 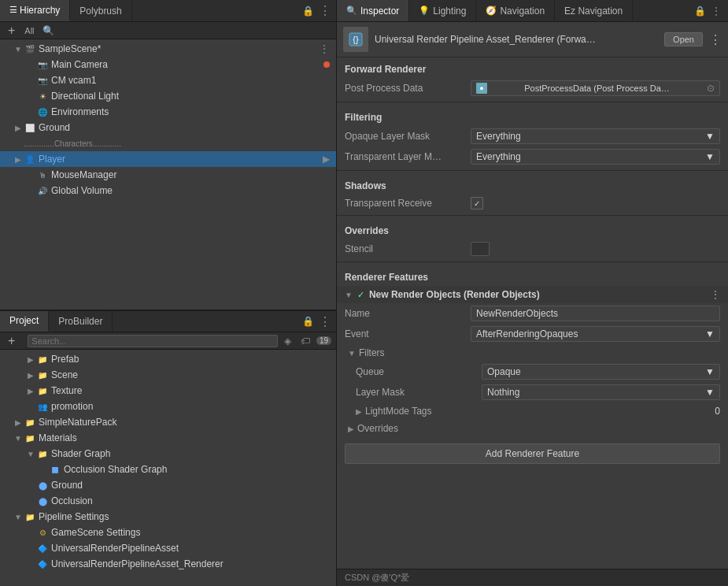 What do you see at coordinates (42, 406) in the screenshot?
I see `promotion-icon: 👥` at bounding box center [42, 406].